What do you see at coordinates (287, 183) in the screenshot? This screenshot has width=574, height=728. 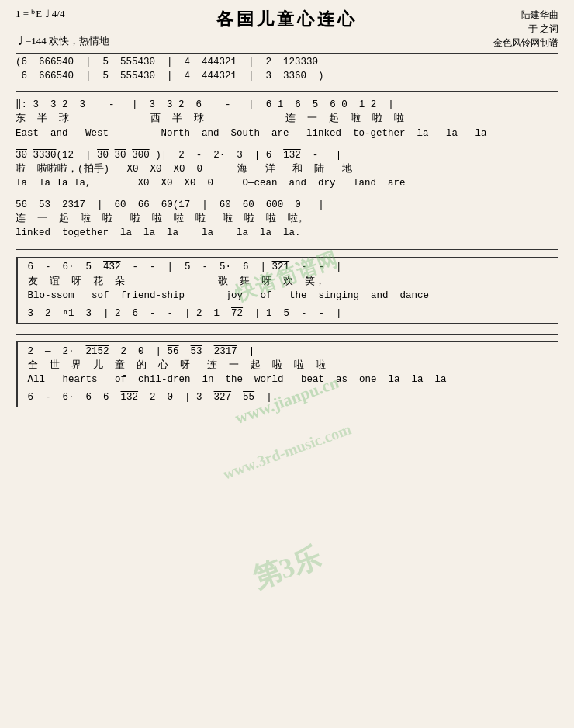 I see `english-line-2: la la la la, X0 X0 X0 0 O—cean and dry l…` at bounding box center [287, 183].